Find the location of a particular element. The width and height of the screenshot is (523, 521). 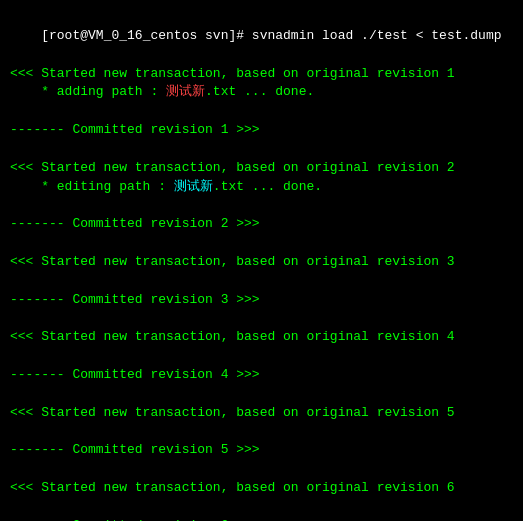

output-text: * adding path : is located at coordinates (88, 92).